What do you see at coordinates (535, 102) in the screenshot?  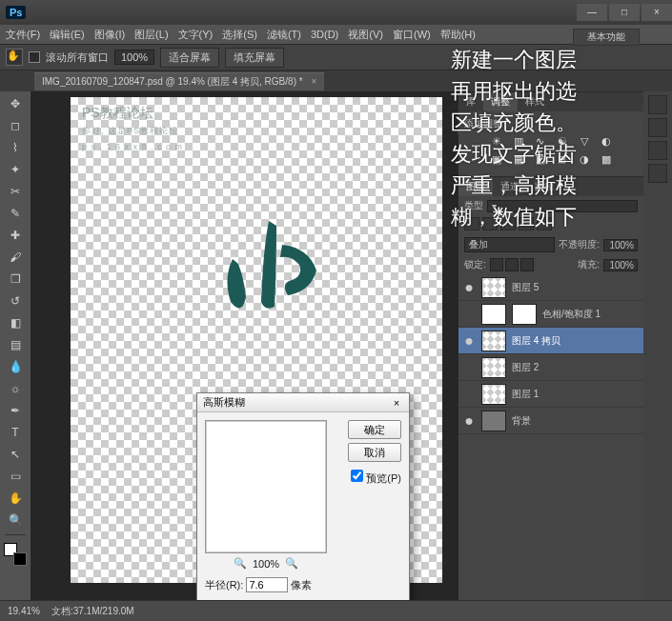 I see `tab-styles: 样式` at bounding box center [535, 102].